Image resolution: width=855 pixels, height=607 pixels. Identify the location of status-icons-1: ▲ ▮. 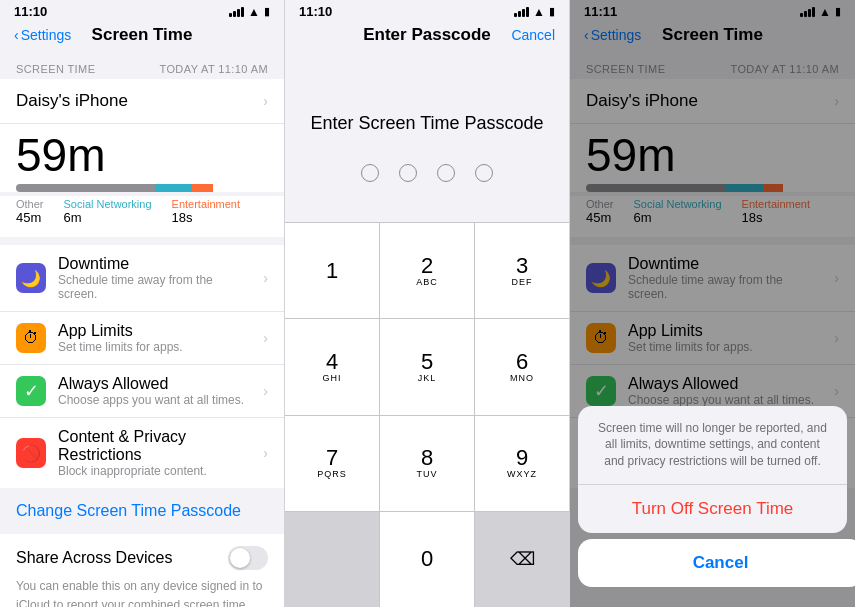
(250, 12).